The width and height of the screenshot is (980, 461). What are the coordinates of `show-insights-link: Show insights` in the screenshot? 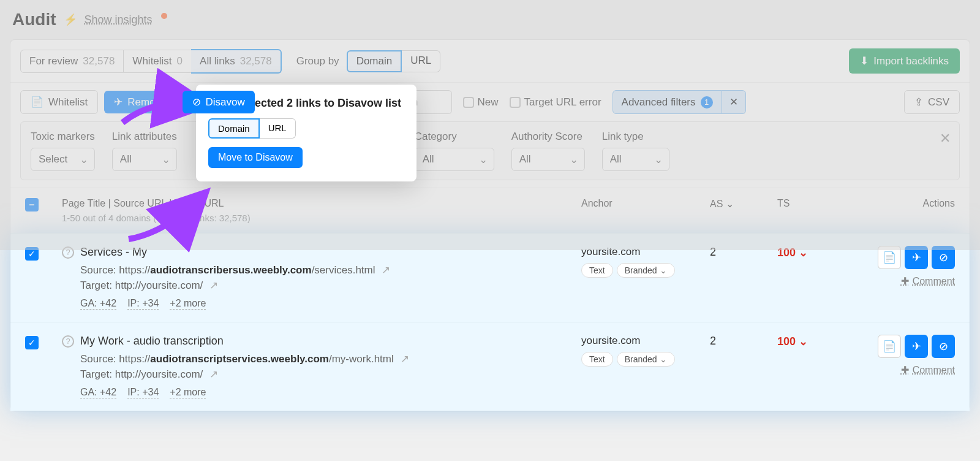 It's located at (119, 20).